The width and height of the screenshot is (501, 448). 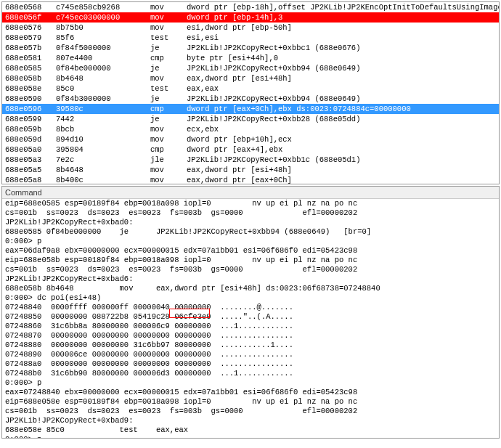 What do you see at coordinates (30, 119) in the screenshot?
I see `addr: 688e0599` at bounding box center [30, 119].